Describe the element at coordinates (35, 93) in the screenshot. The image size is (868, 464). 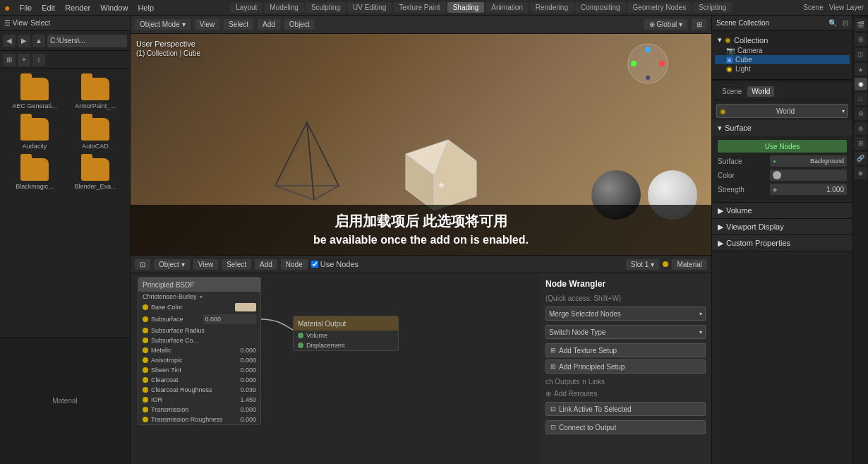
I see `file-item: AEC Generati...` at that location.